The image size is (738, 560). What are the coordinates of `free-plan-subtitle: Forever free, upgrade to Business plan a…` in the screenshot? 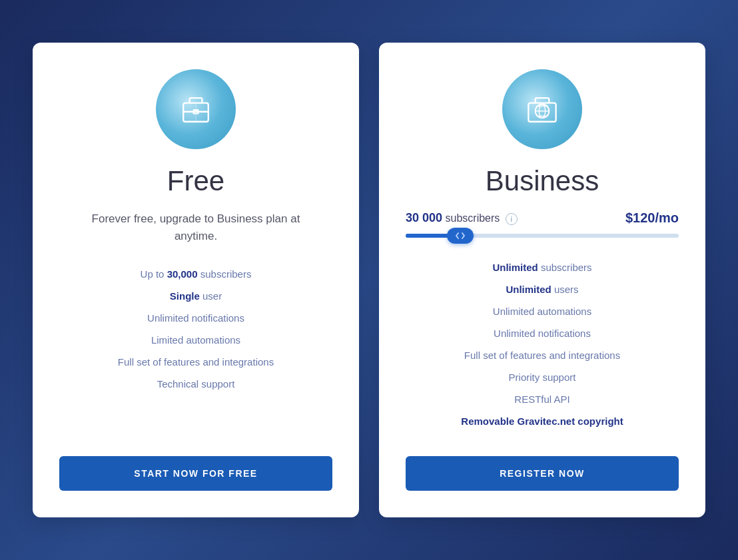 It's located at (196, 228).